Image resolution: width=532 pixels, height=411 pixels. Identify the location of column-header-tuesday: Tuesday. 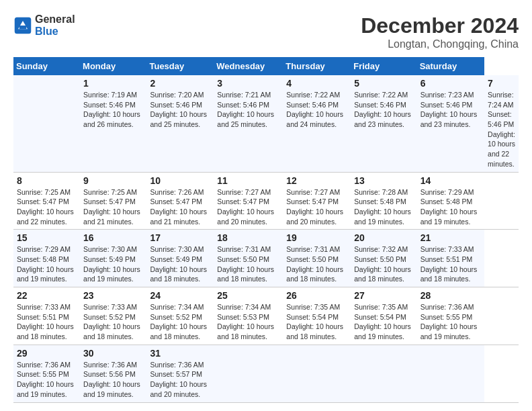
(180, 66).